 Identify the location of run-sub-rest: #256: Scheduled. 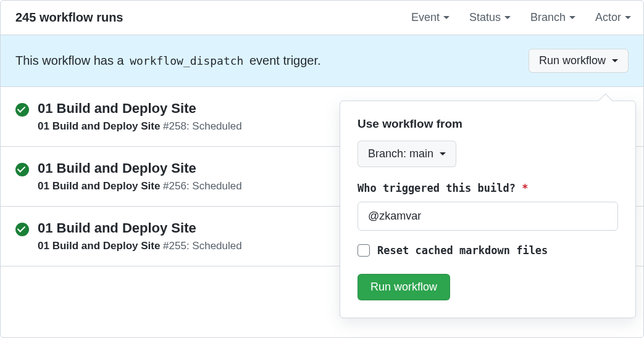
(201, 186).